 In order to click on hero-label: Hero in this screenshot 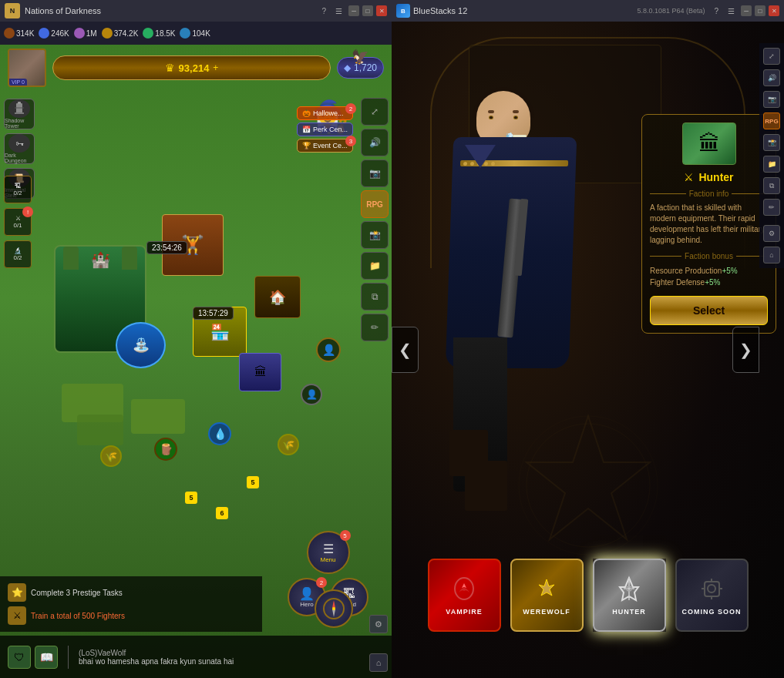, I will do `click(307, 604)`.